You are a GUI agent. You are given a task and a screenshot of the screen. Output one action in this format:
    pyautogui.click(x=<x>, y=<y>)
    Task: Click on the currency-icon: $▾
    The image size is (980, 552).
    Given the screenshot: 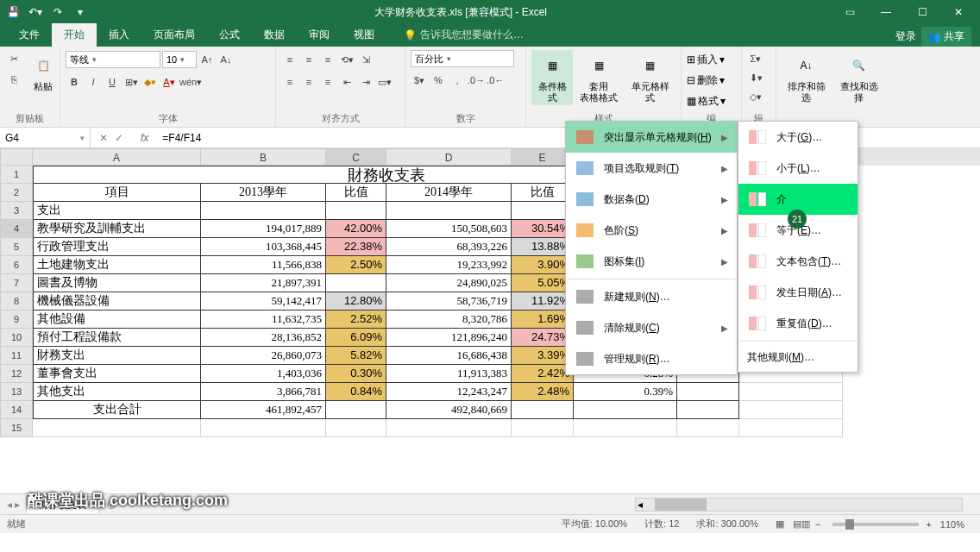 What is the action you would take?
    pyautogui.click(x=419, y=80)
    